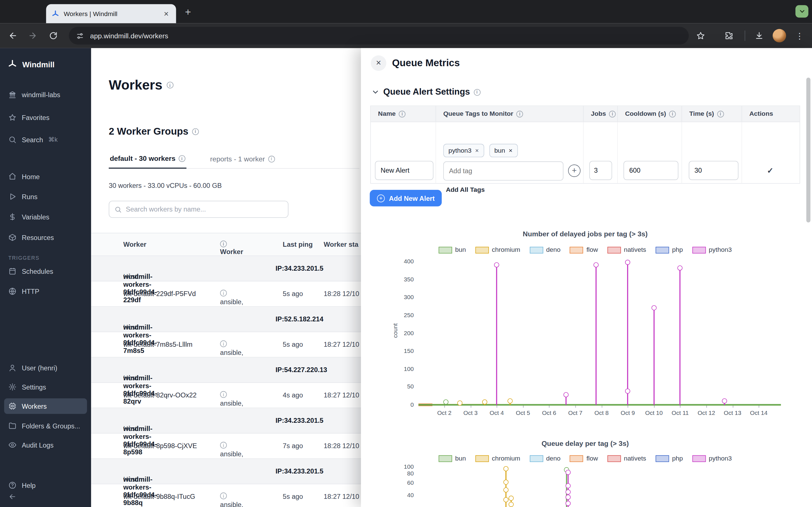  What do you see at coordinates (802, 11) in the screenshot?
I see `browser-update-button` at bounding box center [802, 11].